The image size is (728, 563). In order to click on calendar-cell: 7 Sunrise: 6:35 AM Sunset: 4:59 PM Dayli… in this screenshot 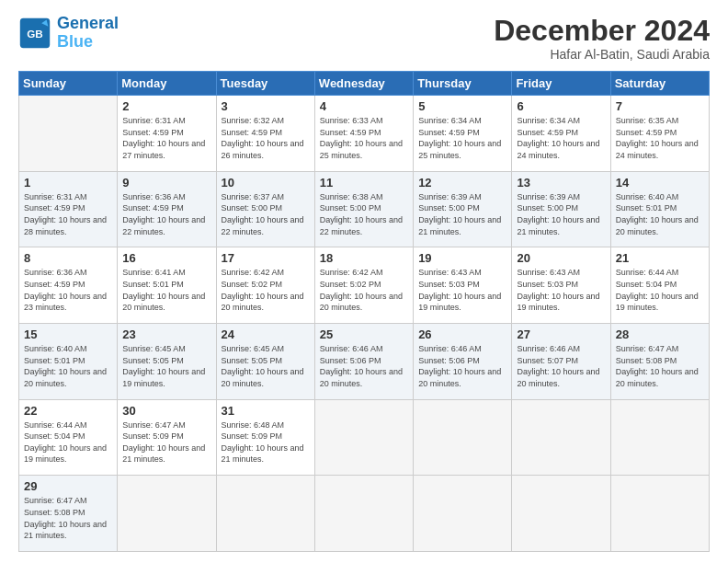, I will do `click(660, 134)`.